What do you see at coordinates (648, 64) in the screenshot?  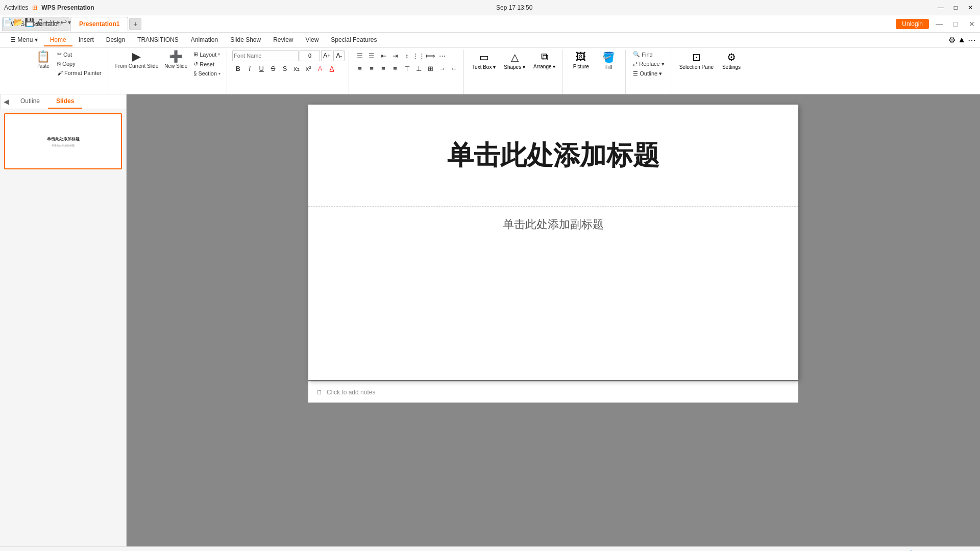 I see `replace-btn: ⇄ Replace ▾` at bounding box center [648, 64].